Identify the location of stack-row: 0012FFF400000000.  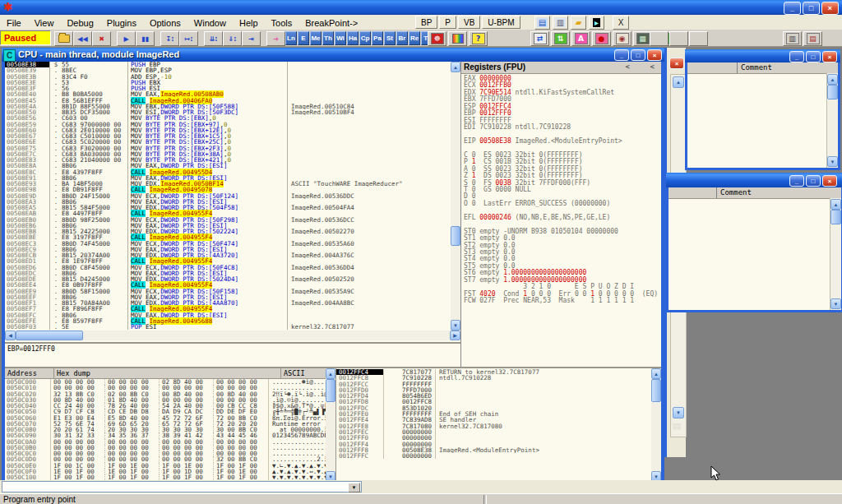
(493, 444).